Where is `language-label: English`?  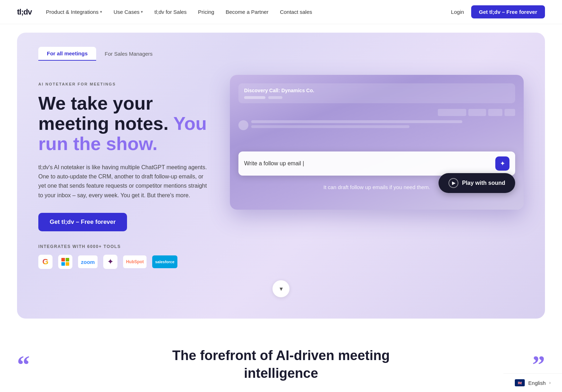 language-label: English is located at coordinates (537, 383).